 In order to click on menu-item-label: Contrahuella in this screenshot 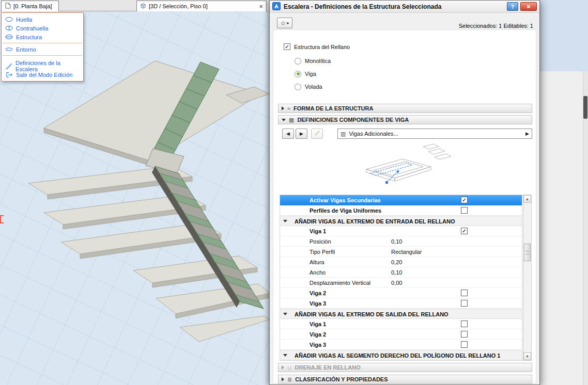, I will do `click(32, 28)`.